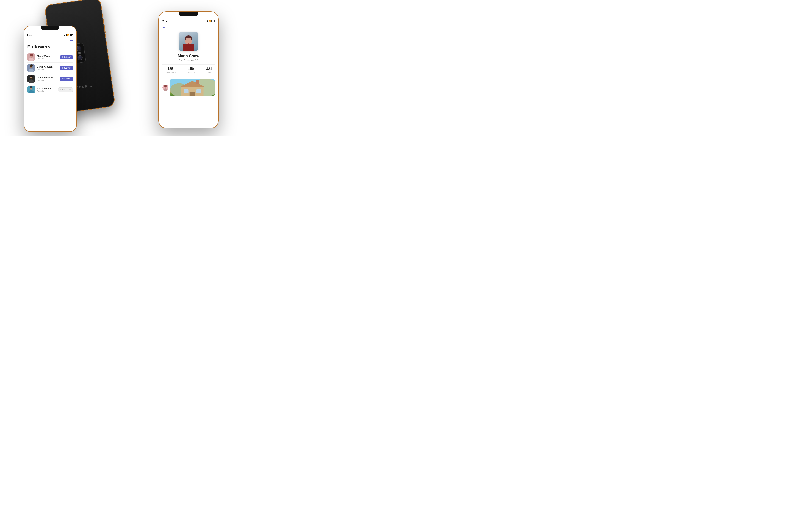 The height and width of the screenshot is (532, 798). I want to click on stat-followers-label: FOLLOWERS, so click(170, 73).